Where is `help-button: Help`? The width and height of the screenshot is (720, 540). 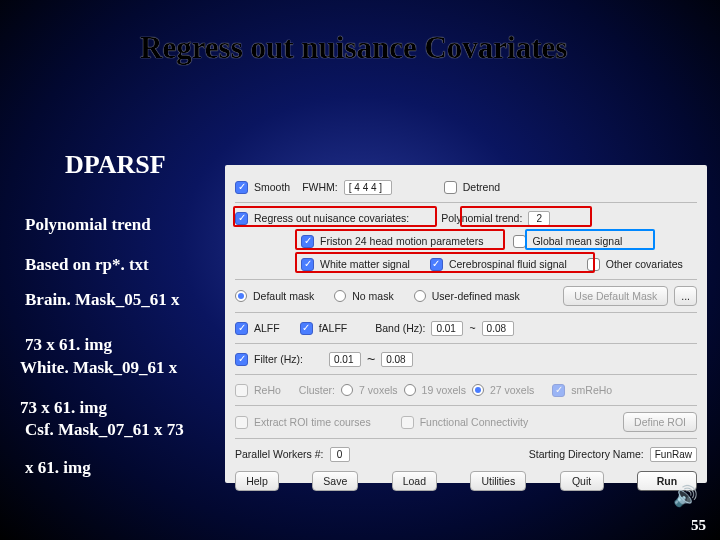 help-button: Help is located at coordinates (257, 481).